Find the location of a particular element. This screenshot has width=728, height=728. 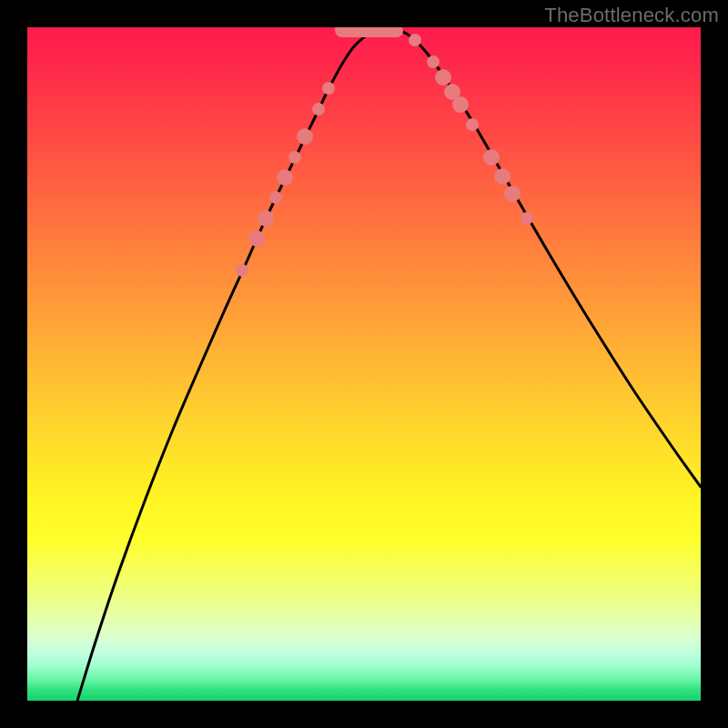

watermark-label: TheBottleneck.com is located at coordinates (632, 15).